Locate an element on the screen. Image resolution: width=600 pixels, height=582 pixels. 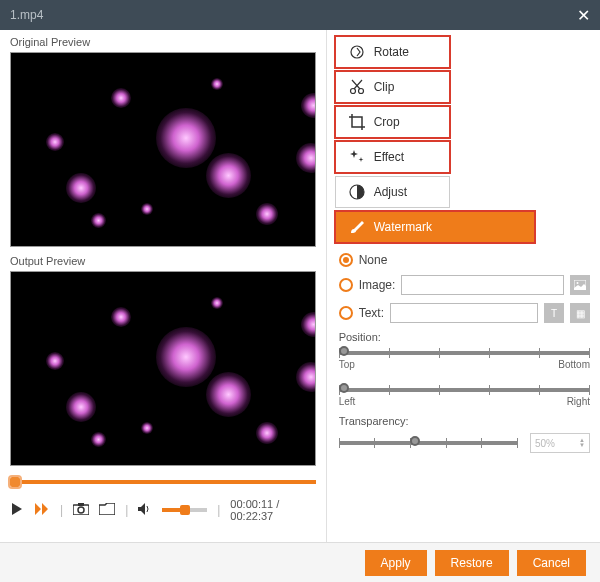
footer: Apply Restore Cancel is located at coordinates (300, 562).